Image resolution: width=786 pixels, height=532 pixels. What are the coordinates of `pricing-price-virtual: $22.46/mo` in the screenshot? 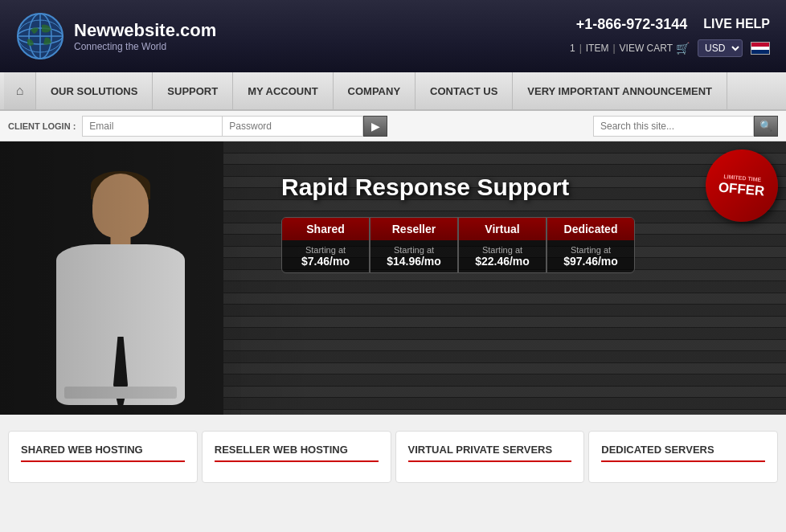 It's located at (502, 261).